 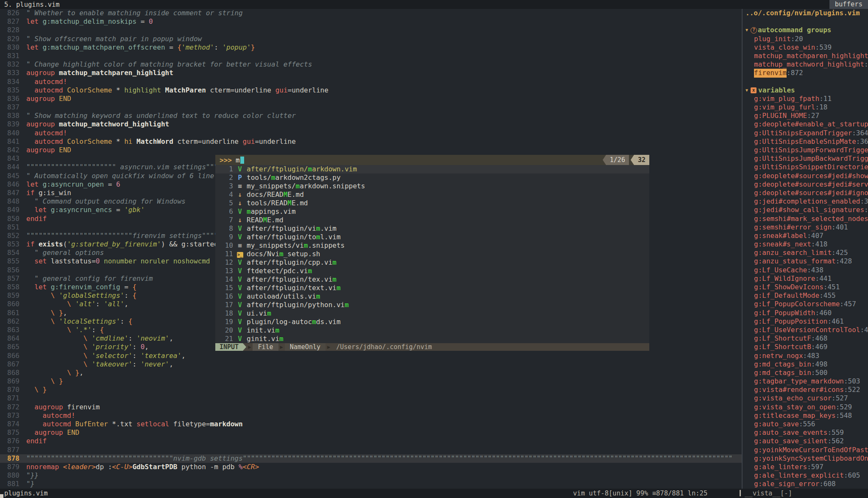 What do you see at coordinates (371, 82) in the screenshot?
I see `code-line: 834 autocmd!` at bounding box center [371, 82].